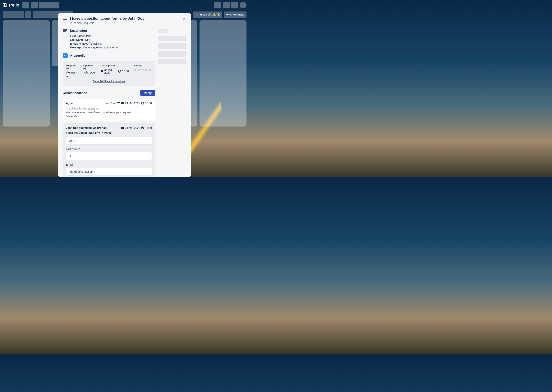 The image size is (552, 392). Describe the element at coordinates (109, 110) in the screenshot. I see `agent-message: Agent Read 24 Mar 2022 13:30 Thank you f…` at that location.